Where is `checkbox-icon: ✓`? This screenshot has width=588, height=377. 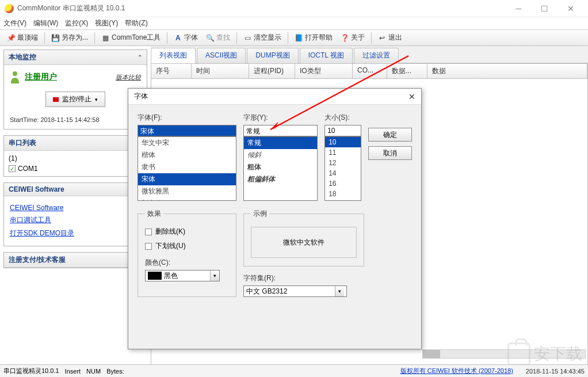 checkbox-icon: ✓ is located at coordinates (12, 169).